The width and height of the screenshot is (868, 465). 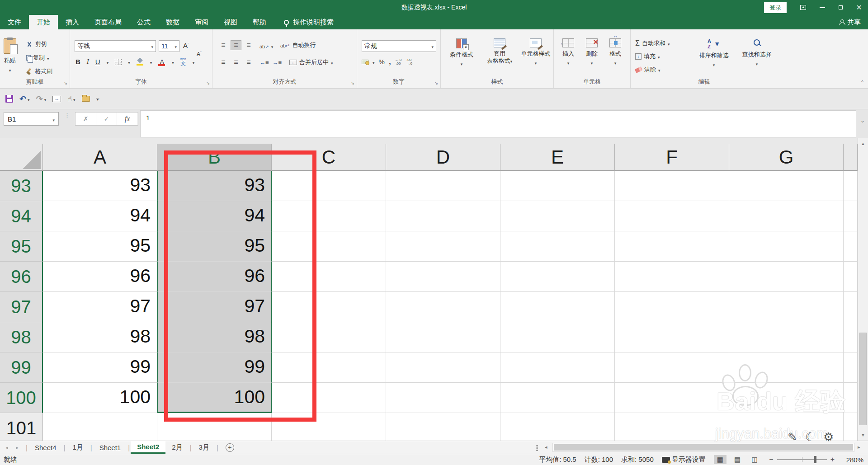 What do you see at coordinates (100, 337) in the screenshot?
I see `cell-A98: 98` at bounding box center [100, 337].